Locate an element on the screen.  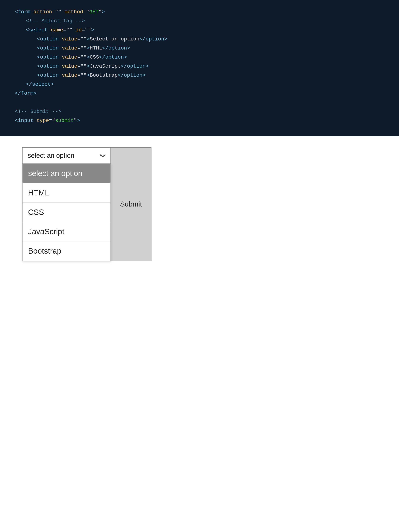
dropdown-list: select an optionHTMLCSSJavaScriptBootstr… is located at coordinates (66, 212).